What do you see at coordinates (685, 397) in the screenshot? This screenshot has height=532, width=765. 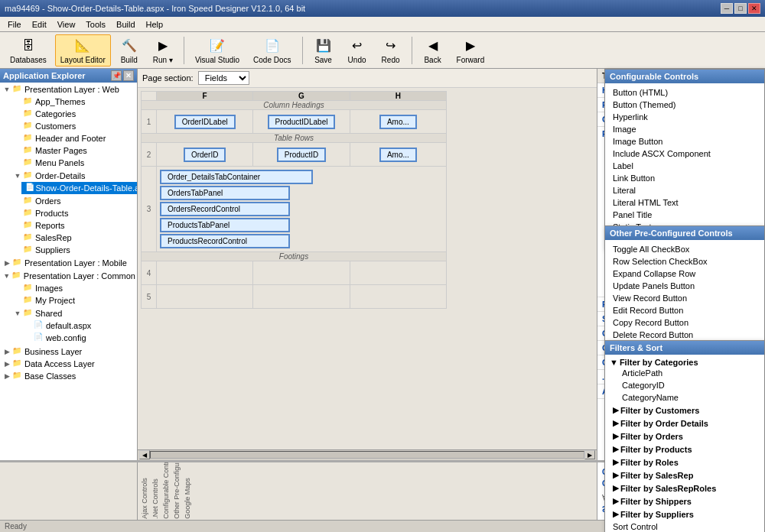 I see `fs-categoryname: CategoryName` at bounding box center [685, 397].